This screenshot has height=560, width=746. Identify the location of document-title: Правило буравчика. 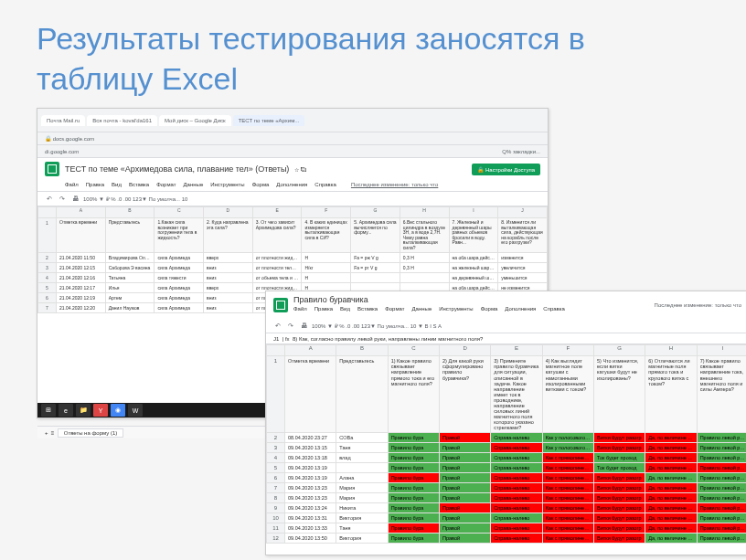
(433, 300).